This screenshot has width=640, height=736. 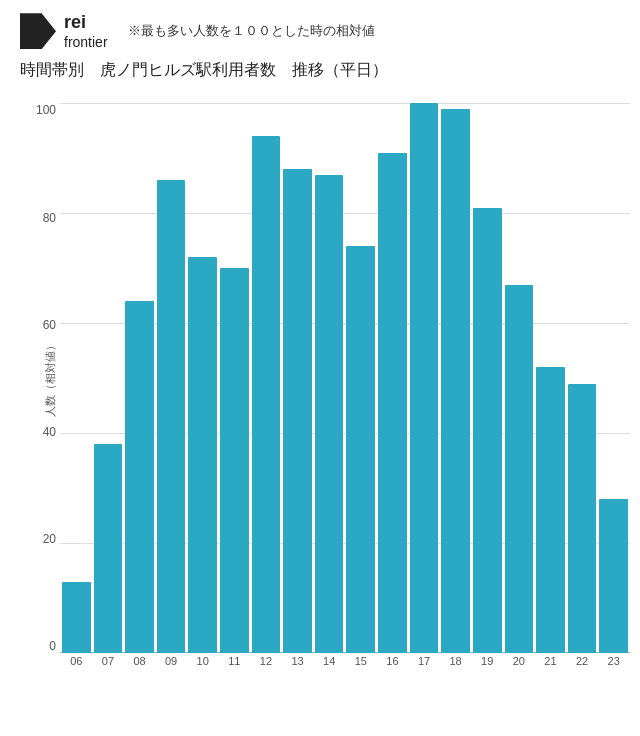 What do you see at coordinates (52, 646) in the screenshot?
I see `y-label-0: 0` at bounding box center [52, 646].